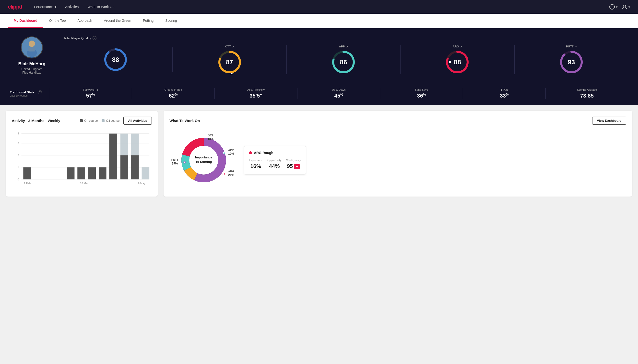  I want to click on svg-text: 3, so click(18, 143).